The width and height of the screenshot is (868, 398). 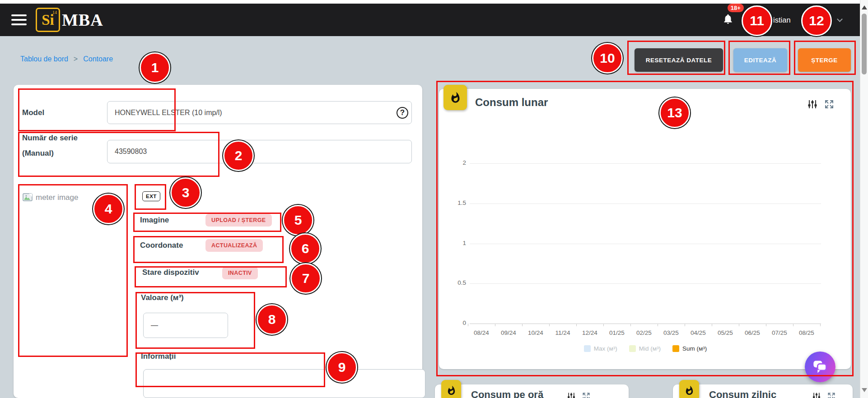 I want to click on info-textarea, so click(x=285, y=384).